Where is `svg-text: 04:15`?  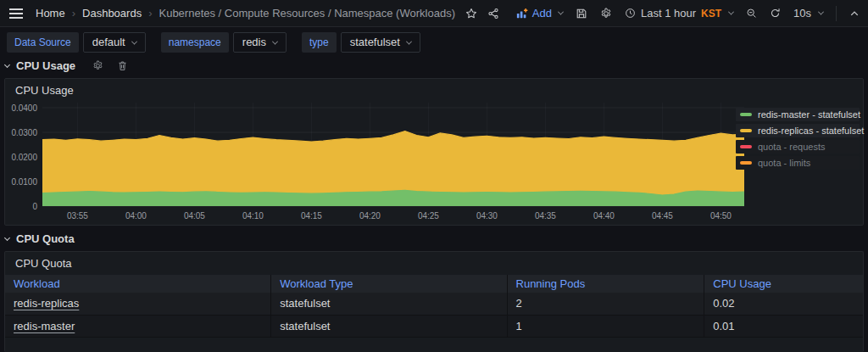 svg-text: 04:15 is located at coordinates (312, 215).